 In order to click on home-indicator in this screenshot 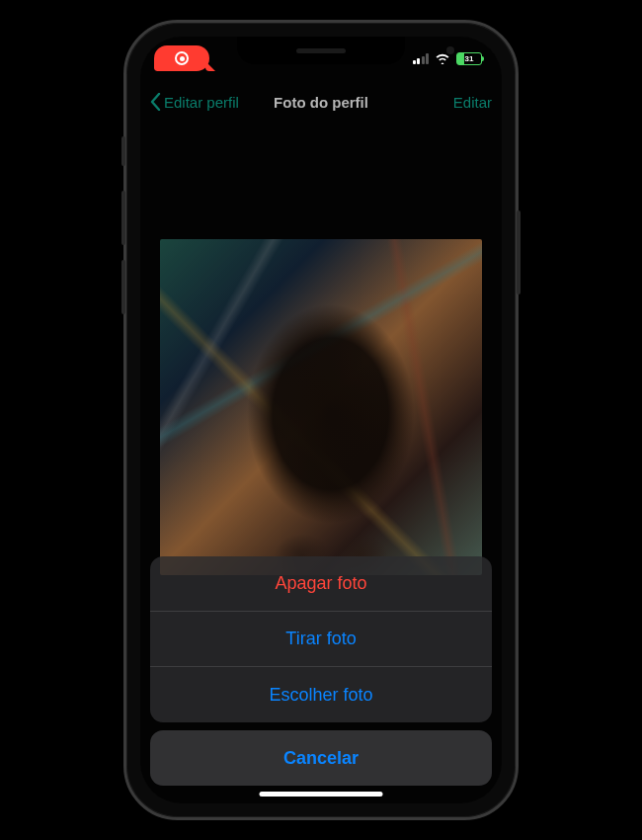, I will do `click(322, 795)`.